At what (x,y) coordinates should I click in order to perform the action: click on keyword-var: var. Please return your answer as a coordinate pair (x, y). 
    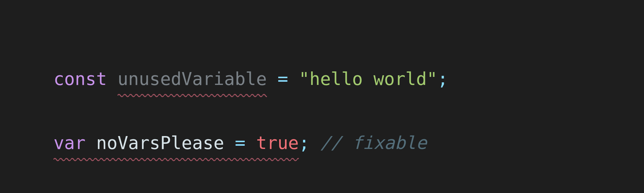
    Looking at the image, I should click on (70, 143).